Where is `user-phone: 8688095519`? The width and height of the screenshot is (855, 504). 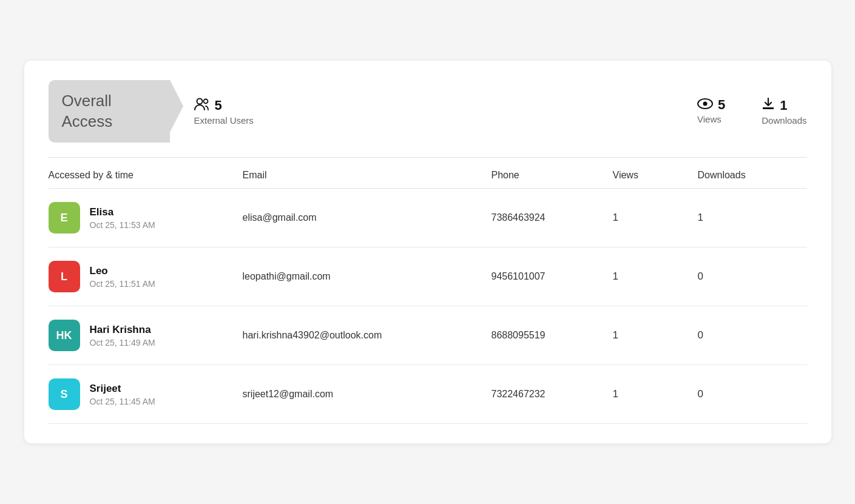
user-phone: 8688095519 is located at coordinates (552, 335).